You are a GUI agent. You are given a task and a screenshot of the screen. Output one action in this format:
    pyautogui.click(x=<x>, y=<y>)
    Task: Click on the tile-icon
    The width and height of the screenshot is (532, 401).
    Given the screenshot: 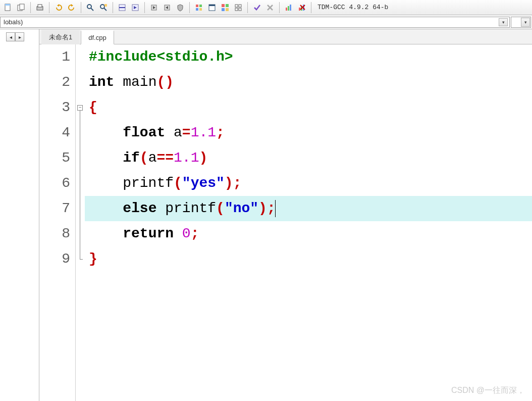 What is the action you would take?
    pyautogui.click(x=238, y=8)
    